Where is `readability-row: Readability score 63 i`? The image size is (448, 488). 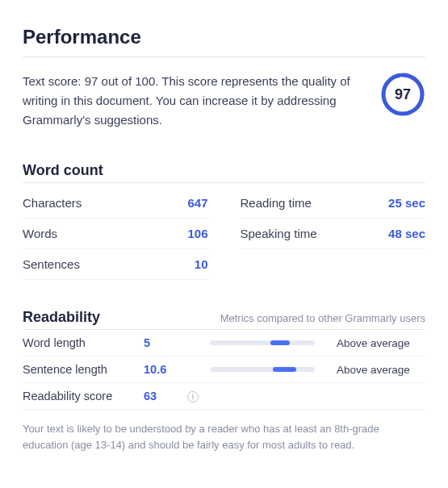
readability-row: Readability score 63 i is located at coordinates (224, 397).